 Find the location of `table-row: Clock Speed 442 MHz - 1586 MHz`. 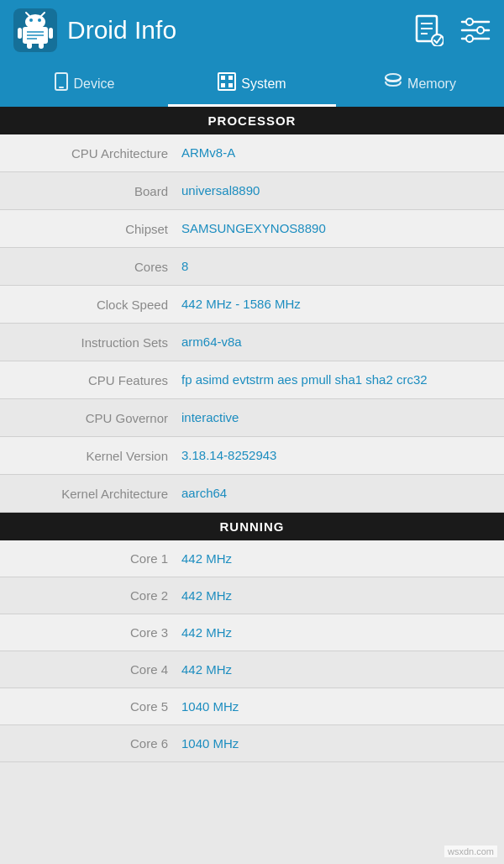

table-row: Clock Speed 442 MHz - 1586 MHz is located at coordinates (252, 304).